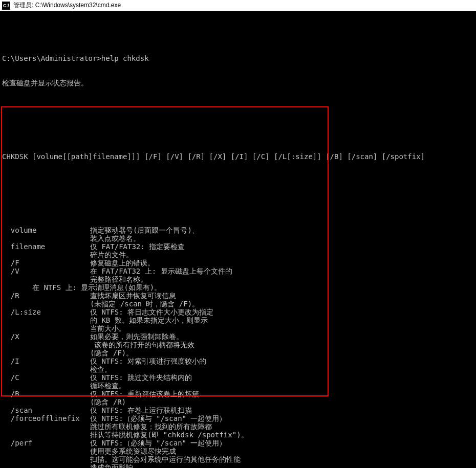  I want to click on option-name: /scan, so click(46, 410).